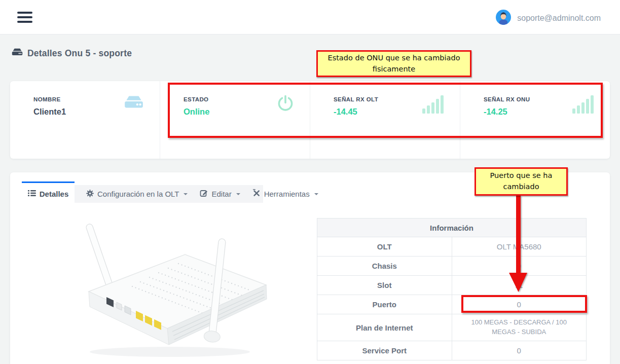 The width and height of the screenshot is (620, 364). What do you see at coordinates (285, 104) in the screenshot?
I see `power-icon` at bounding box center [285, 104].